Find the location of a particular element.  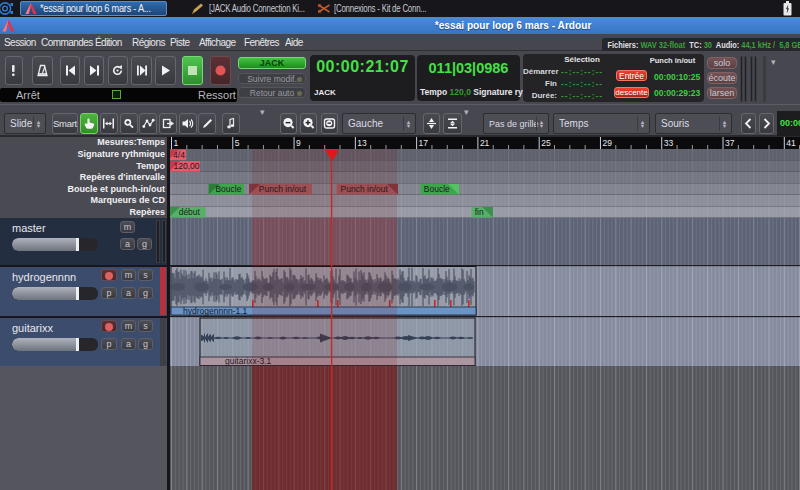

svg-text: 21 is located at coordinates (485, 143).